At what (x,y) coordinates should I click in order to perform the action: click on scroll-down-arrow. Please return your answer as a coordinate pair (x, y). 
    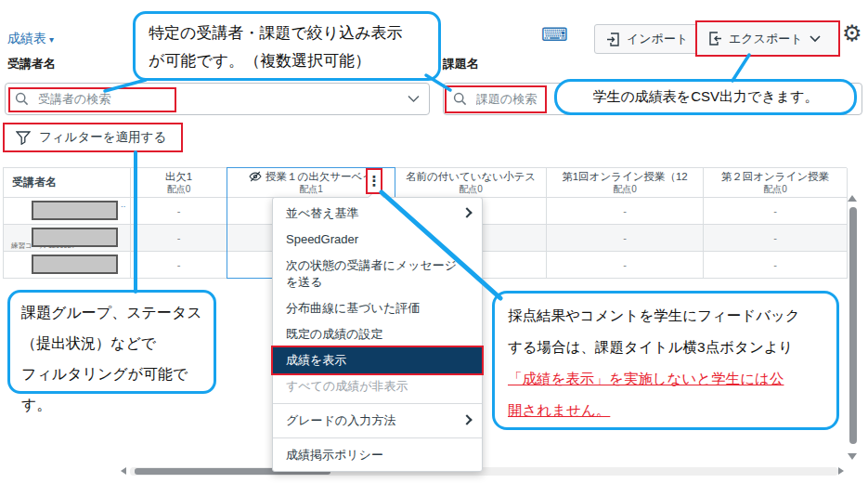
    Looking at the image, I should click on (852, 457).